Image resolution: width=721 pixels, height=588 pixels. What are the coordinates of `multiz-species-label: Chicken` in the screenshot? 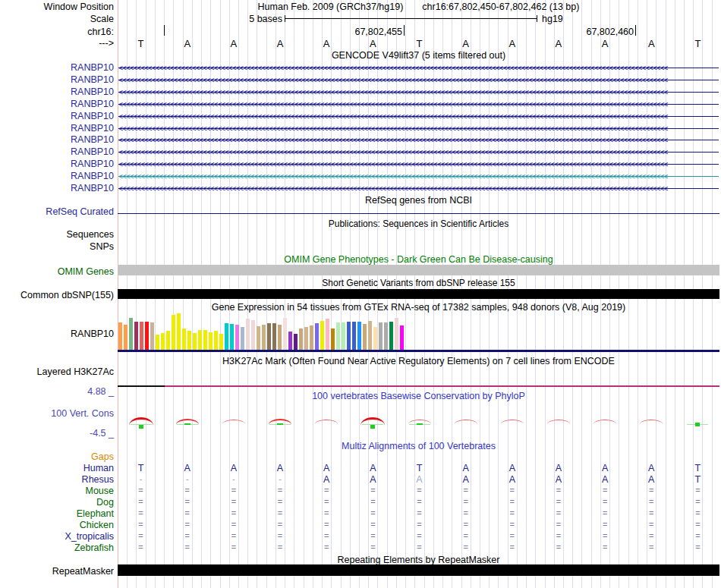 It's located at (57, 525).